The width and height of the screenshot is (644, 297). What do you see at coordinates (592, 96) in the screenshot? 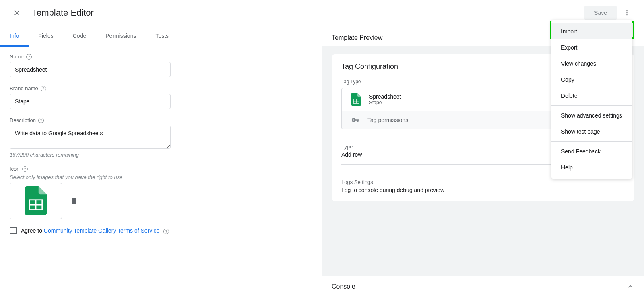
I see `menu-delete: Delete` at bounding box center [592, 96].